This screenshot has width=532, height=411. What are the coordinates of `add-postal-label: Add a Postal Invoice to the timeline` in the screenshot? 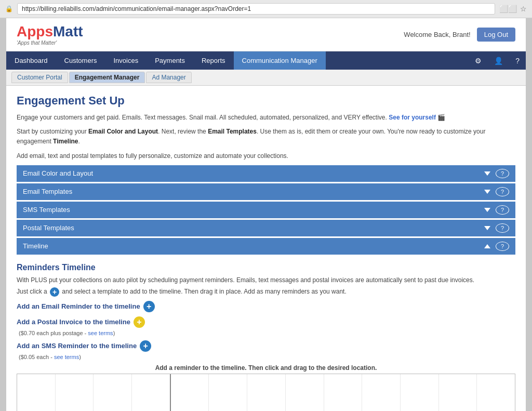 It's located at (74, 322).